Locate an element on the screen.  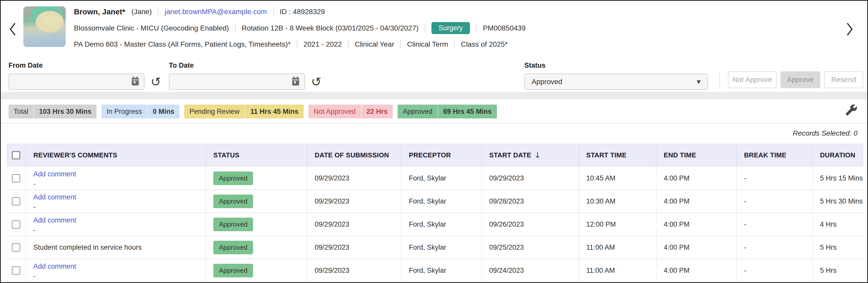
not-approved-hours-chip: Not Approved 22 Hrs is located at coordinates (350, 112).